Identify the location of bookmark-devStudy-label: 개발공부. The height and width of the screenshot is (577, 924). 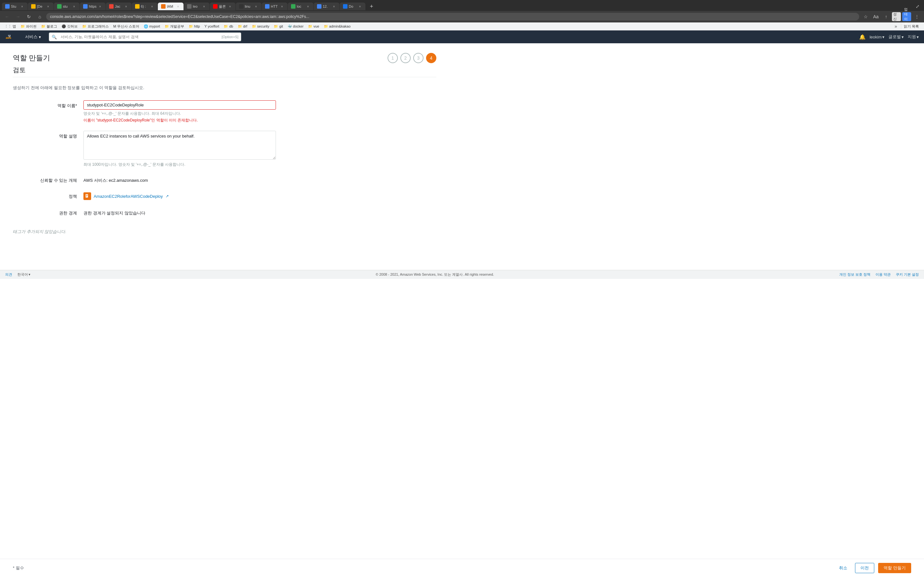
(177, 27).